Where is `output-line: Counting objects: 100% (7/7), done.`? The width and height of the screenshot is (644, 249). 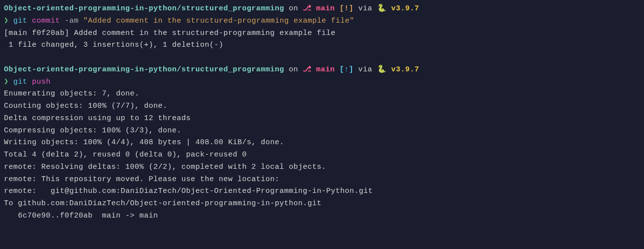 output-line: Counting objects: 100% (7/7), done. is located at coordinates (322, 106).